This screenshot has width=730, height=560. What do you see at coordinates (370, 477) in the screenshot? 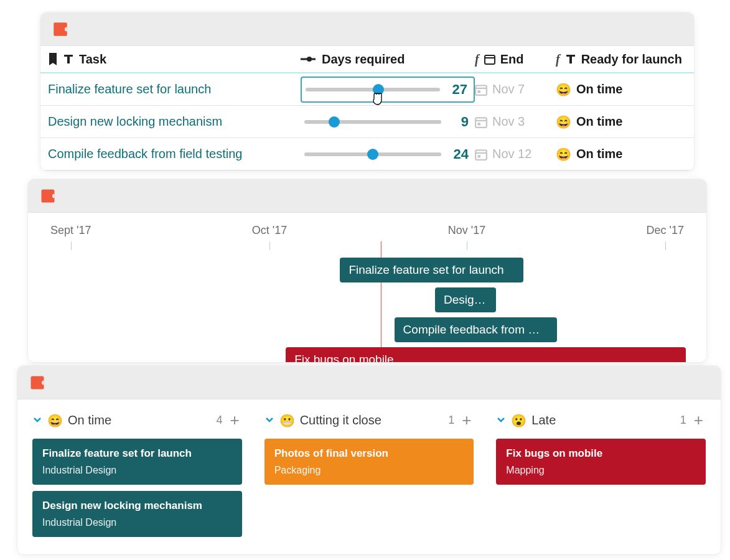
I see `kanban-column: 😬 Cutting it close 1 + Photos of final v…` at bounding box center [370, 477].